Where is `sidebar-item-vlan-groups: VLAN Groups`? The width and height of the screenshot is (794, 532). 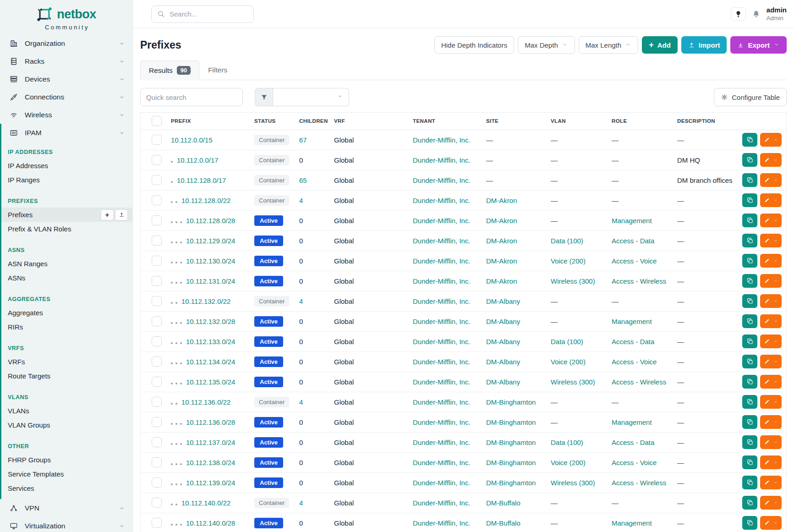 sidebar-item-vlan-groups: VLAN Groups is located at coordinates (67, 425).